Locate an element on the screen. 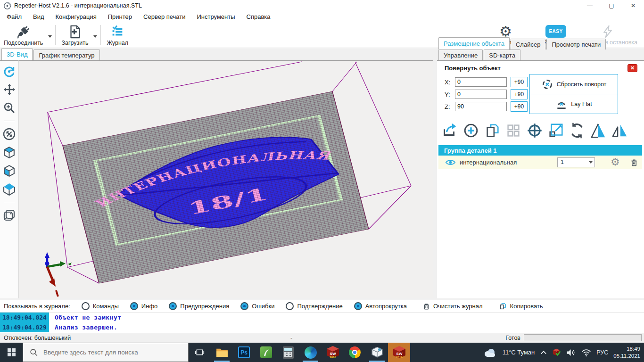 This screenshot has height=362, width=644. front-view-button is located at coordinates (9, 171).